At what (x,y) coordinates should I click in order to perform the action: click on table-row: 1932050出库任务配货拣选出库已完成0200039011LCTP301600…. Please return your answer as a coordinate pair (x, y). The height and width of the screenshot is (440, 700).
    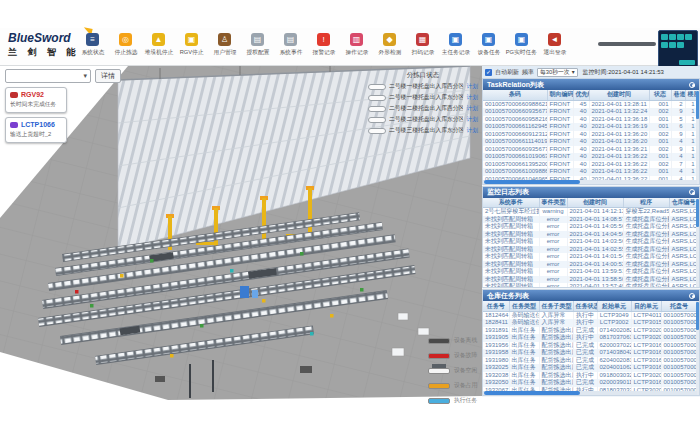
    Looking at the image, I should click on (590, 383).